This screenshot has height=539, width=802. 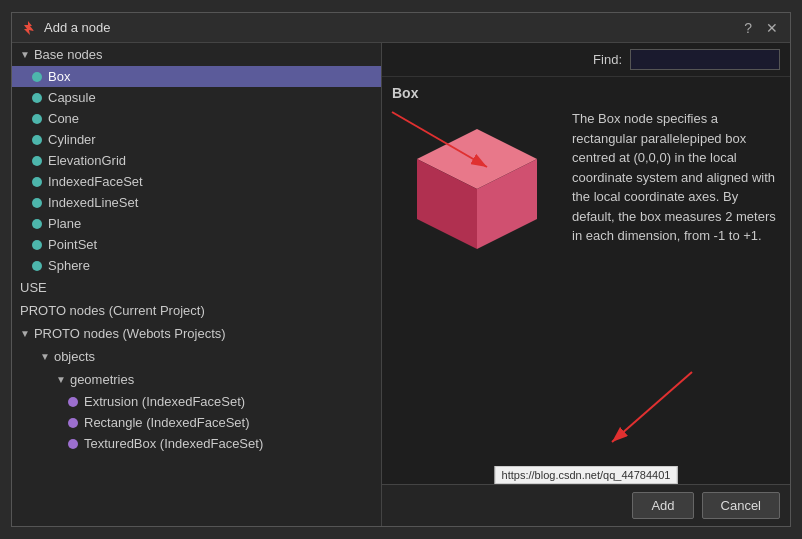 What do you see at coordinates (45, 356) in the screenshot?
I see `objects-arrow: ▼` at bounding box center [45, 356].